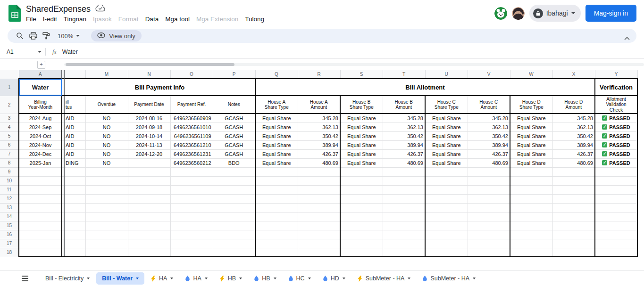 The width and height of the screenshot is (644, 286). What do you see at coordinates (70, 52) in the screenshot?
I see `formula-input: Water` at bounding box center [70, 52].